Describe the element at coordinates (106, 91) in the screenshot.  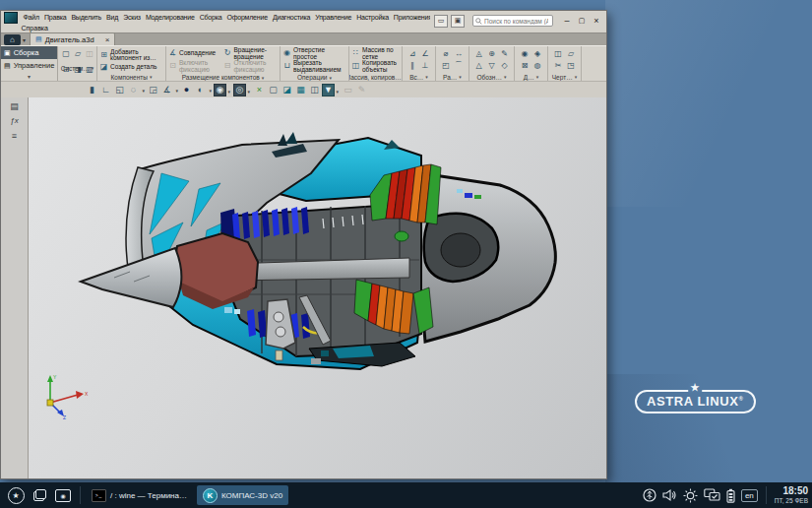
I see `placement-mode-icon: ∟` at that location.